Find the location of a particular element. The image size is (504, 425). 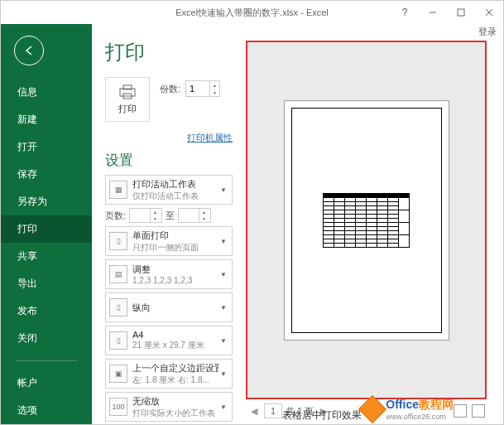

show-margins-icon is located at coordinates (460, 411).